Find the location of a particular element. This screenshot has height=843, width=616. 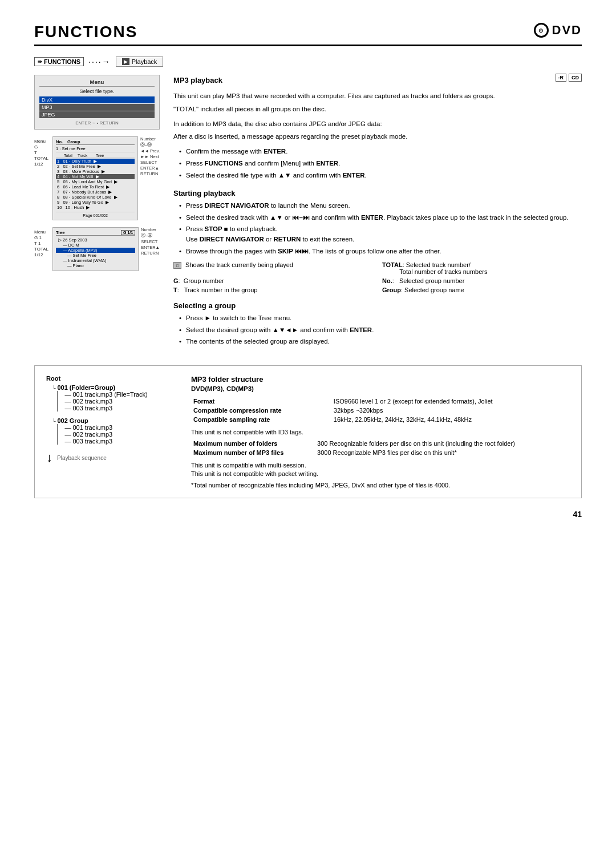

playback-tab-label: Playback is located at coordinates (145, 62).